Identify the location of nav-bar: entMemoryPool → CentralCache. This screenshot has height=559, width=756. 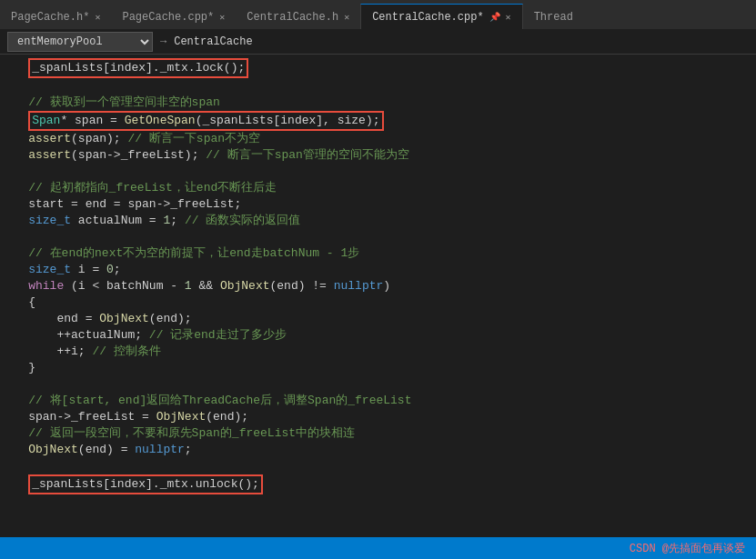
(378, 42).